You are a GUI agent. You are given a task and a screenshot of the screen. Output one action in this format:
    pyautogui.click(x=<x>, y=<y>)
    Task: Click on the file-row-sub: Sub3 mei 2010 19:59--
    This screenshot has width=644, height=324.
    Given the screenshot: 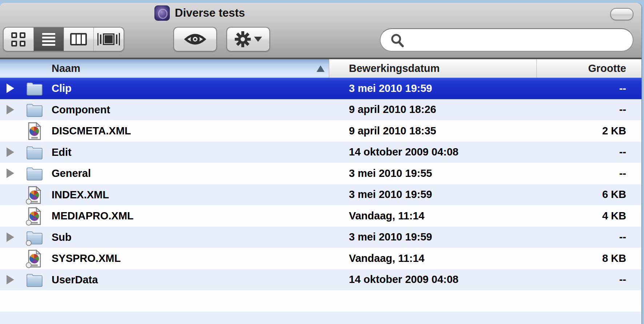 What is the action you would take?
    pyautogui.click(x=321, y=238)
    